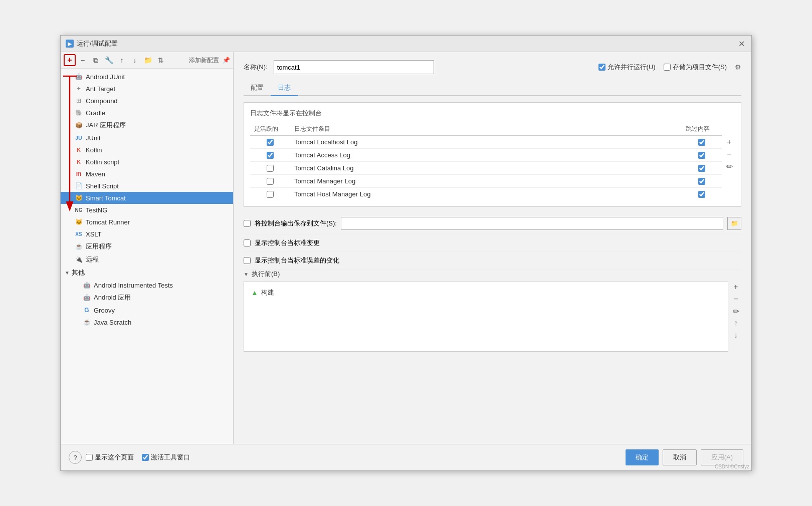  What do you see at coordinates (83, 60) in the screenshot?
I see `remove-config-button: −` at bounding box center [83, 60].